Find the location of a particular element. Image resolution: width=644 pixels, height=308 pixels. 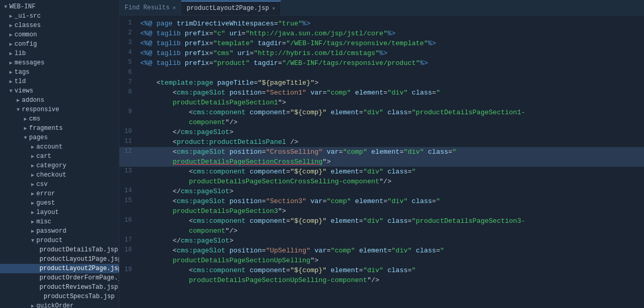

sidebar-item-addons: ▶ addons is located at coordinates (59, 100).